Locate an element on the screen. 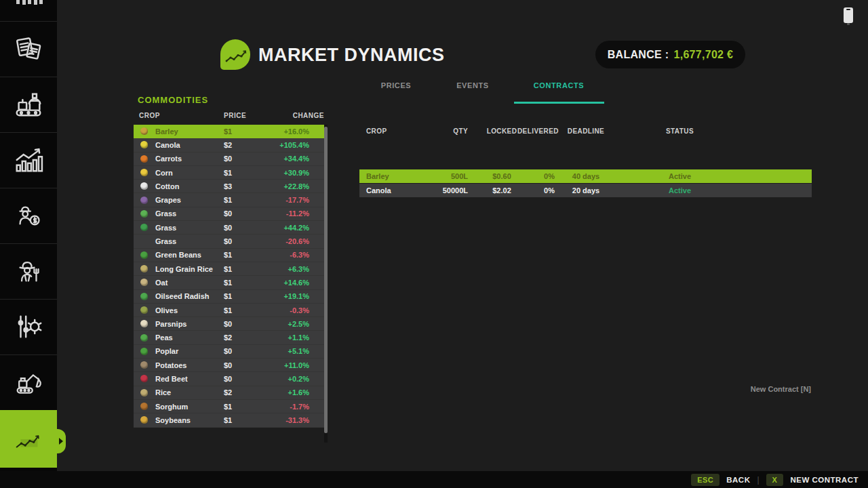 Image resolution: width=868 pixels, height=488 pixels. sidebar-item-settings is located at coordinates (28, 327).